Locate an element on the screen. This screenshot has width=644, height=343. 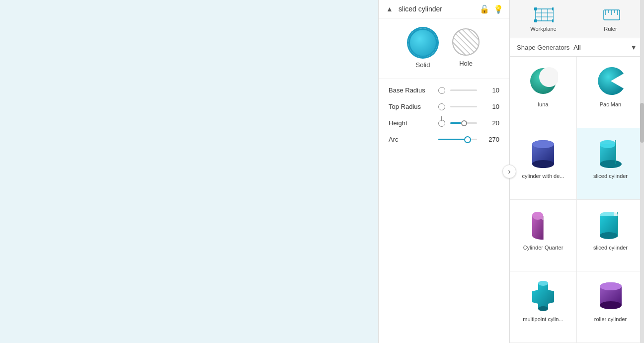
height-label: Height is located at coordinates (411, 123).